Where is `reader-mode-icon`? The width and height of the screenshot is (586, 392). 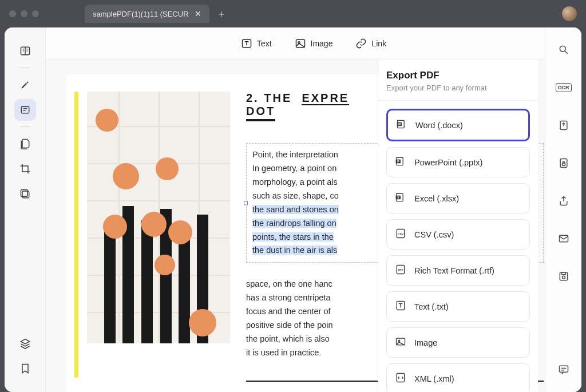 reader-mode-icon is located at coordinates (25, 51).